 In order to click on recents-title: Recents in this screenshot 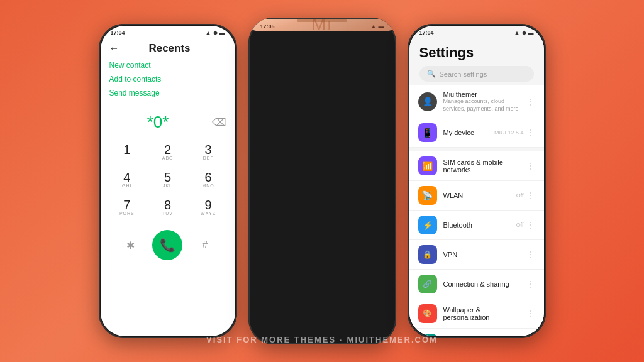, I will do `click(170, 48)`.